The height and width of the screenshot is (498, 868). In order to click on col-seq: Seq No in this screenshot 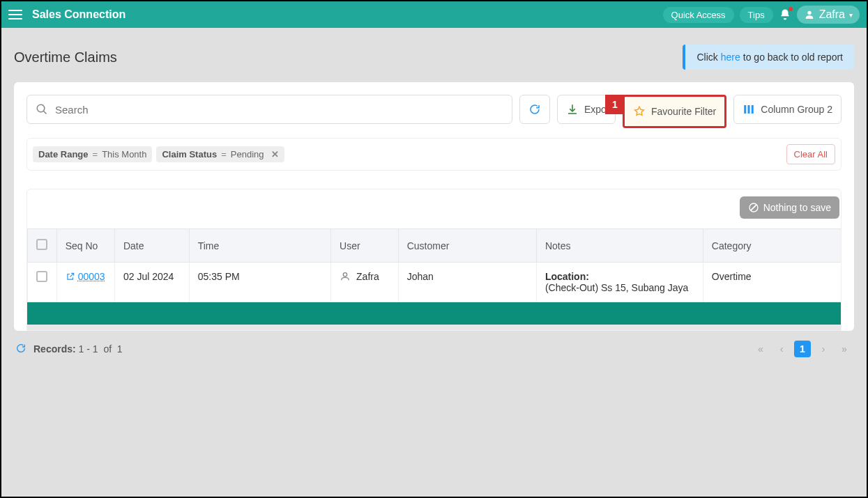, I will do `click(85, 246)`.